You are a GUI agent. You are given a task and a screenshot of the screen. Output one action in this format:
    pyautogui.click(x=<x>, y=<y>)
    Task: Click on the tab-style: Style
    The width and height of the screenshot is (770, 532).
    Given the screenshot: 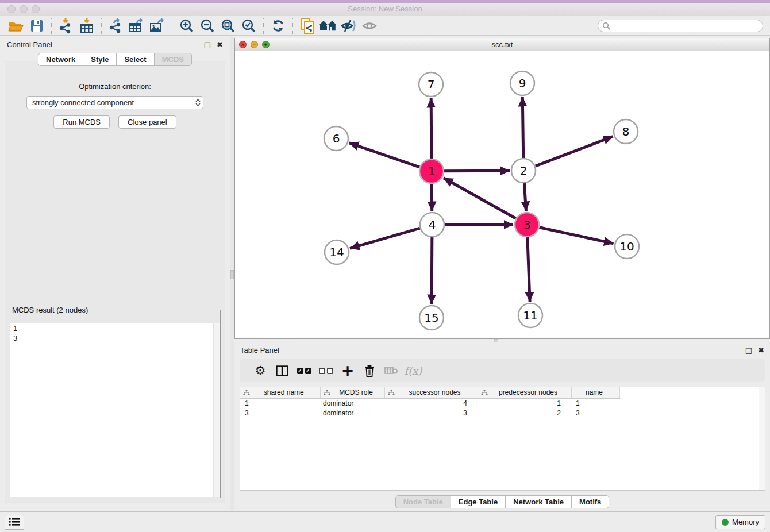 What is the action you would take?
    pyautogui.click(x=100, y=60)
    